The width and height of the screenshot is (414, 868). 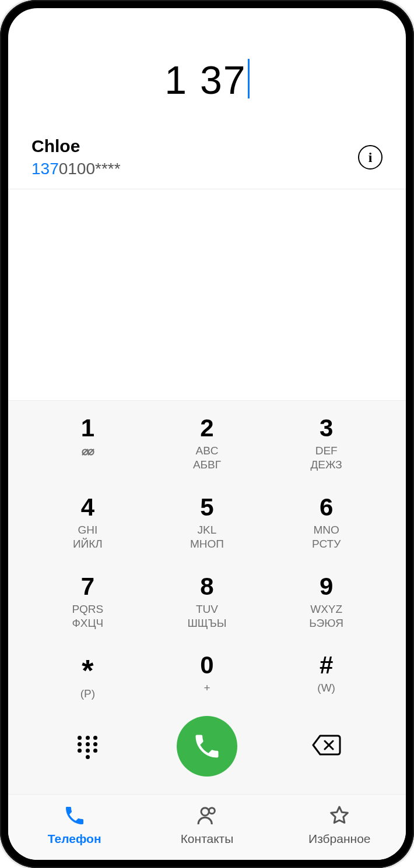 What do you see at coordinates (208, 451) in the screenshot?
I see `key-2-sub: ABC` at bounding box center [208, 451].